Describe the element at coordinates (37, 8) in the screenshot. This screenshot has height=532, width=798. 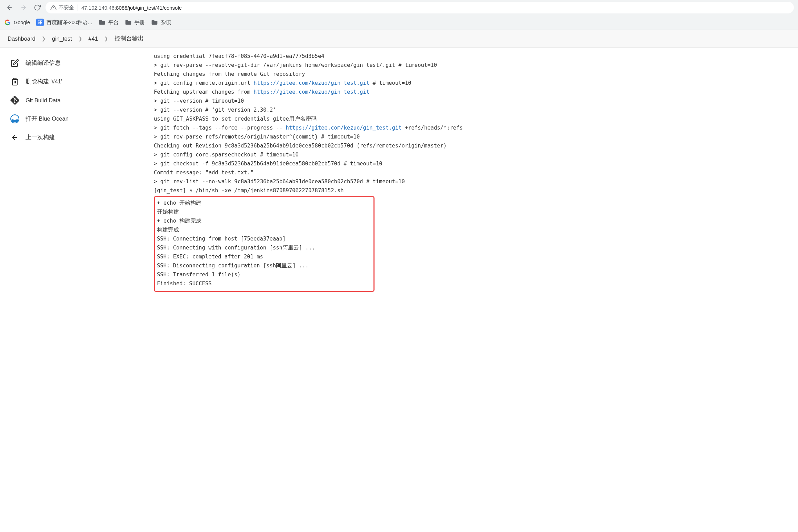
I see `reload-icon` at that location.